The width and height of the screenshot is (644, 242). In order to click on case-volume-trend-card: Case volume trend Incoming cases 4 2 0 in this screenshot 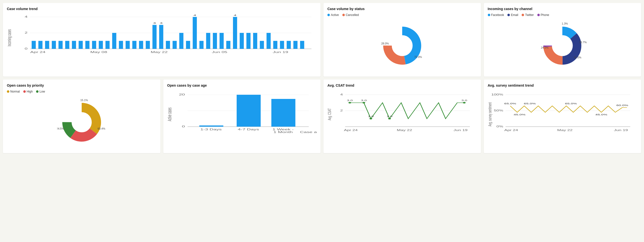, I will do `click(162, 40)`.